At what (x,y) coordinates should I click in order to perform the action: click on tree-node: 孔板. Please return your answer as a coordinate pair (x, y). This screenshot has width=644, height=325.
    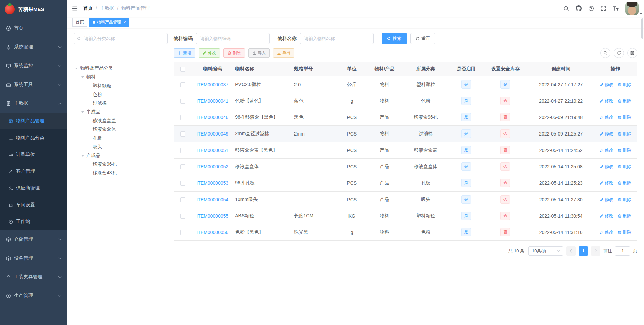
    Looking at the image, I should click on (121, 138).